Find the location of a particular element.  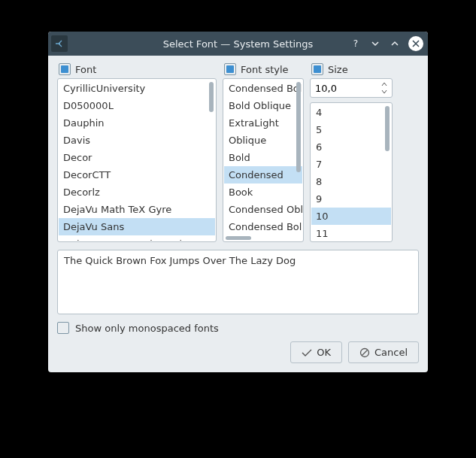

ok-button: OK is located at coordinates (316, 352).